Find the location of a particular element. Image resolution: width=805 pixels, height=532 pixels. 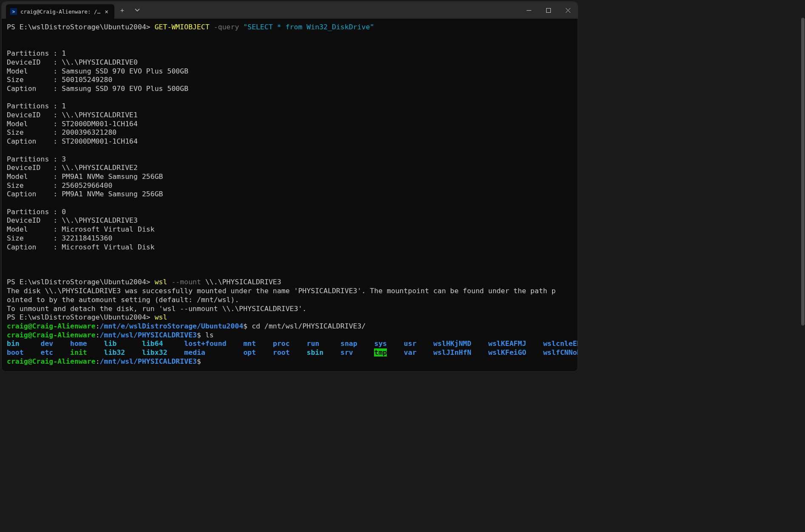

powershell-icon: > is located at coordinates (14, 11).